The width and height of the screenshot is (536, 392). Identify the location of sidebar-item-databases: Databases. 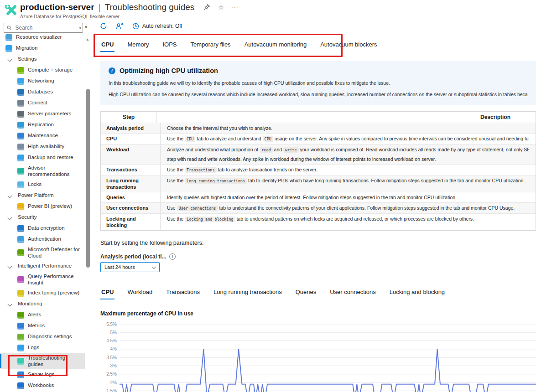
(42, 92).